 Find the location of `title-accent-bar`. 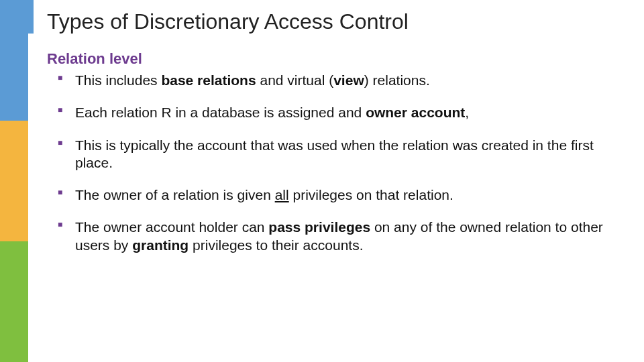

title-accent-bar is located at coordinates (31, 17).